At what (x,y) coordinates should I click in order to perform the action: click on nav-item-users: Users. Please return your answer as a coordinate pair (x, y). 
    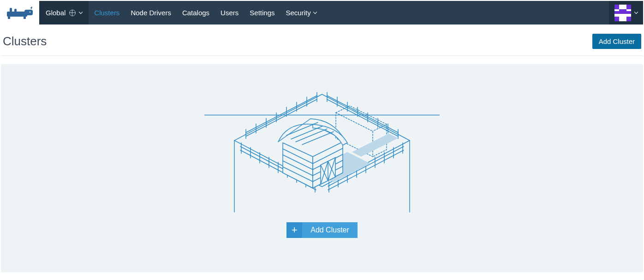
    Looking at the image, I should click on (230, 13).